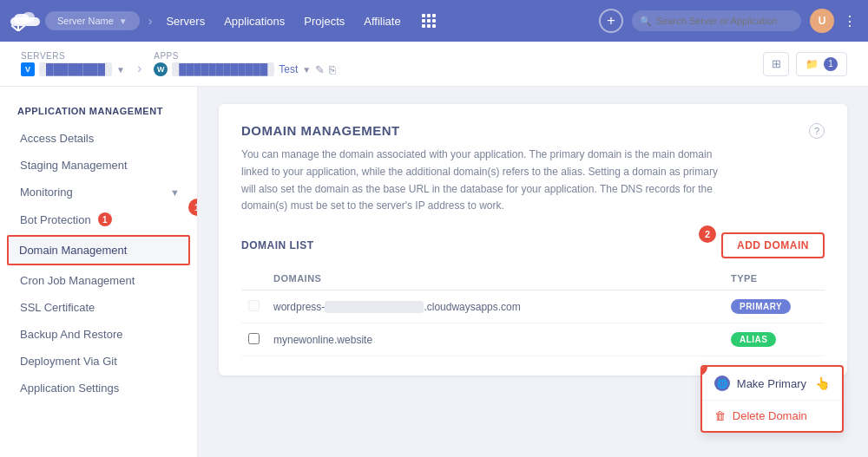 Image resolution: width=868 pixels, height=457 pixels. Describe the element at coordinates (403, 340) in the screenshot. I see `domain-2-name: mynewonline.website` at that location.